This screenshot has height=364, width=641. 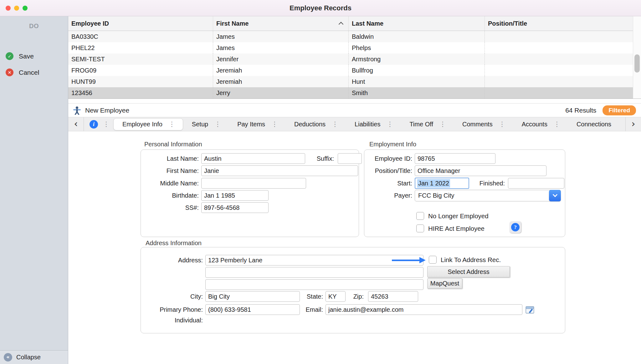 What do you see at coordinates (388, 196) in the screenshot?
I see `payer-label: Payer:` at bounding box center [388, 196].